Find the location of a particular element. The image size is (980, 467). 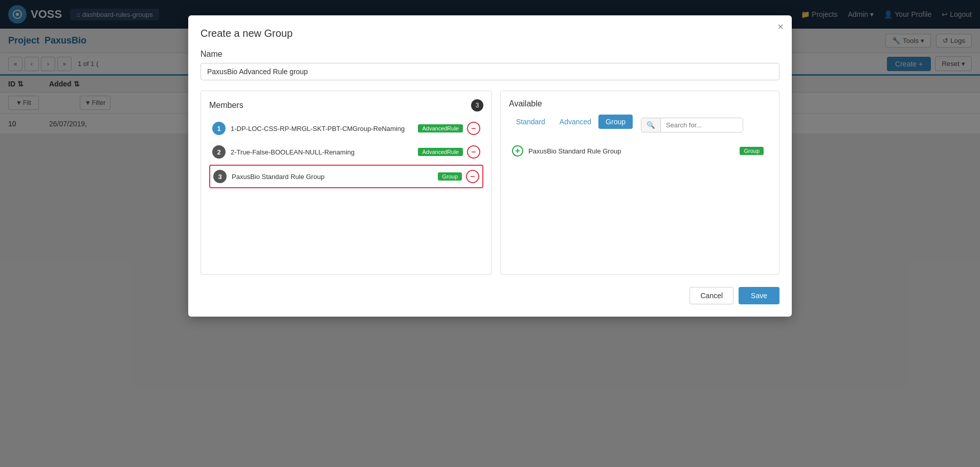

tab-group: Group is located at coordinates (616, 122).